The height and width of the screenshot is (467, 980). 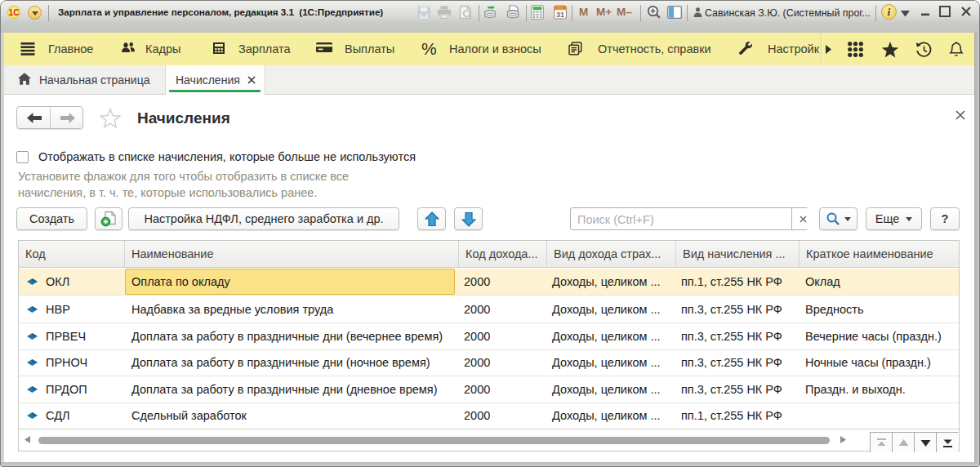 I want to click on svg-text: 31, so click(x=560, y=15).